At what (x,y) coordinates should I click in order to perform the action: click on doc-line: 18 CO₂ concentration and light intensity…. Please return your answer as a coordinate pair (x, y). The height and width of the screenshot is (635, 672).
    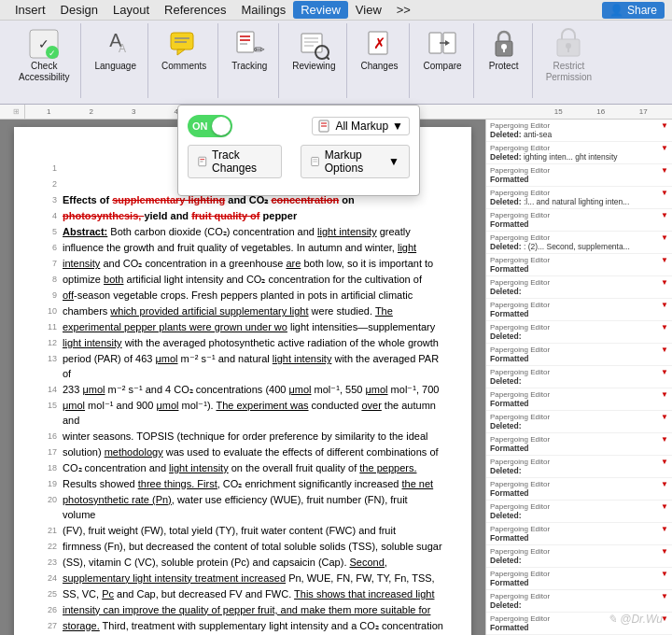
    Looking at the image, I should click on (243, 469).